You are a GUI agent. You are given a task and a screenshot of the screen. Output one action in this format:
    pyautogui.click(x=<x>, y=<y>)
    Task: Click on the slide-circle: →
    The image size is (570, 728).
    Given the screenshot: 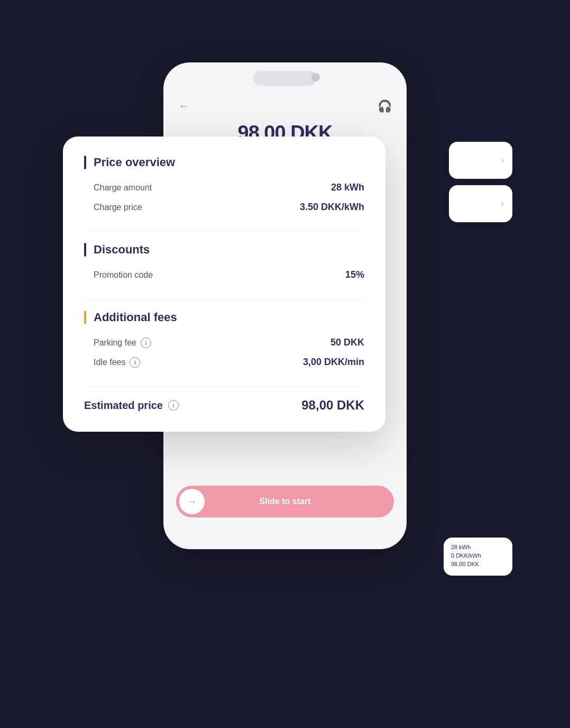 What is the action you would take?
    pyautogui.click(x=192, y=502)
    